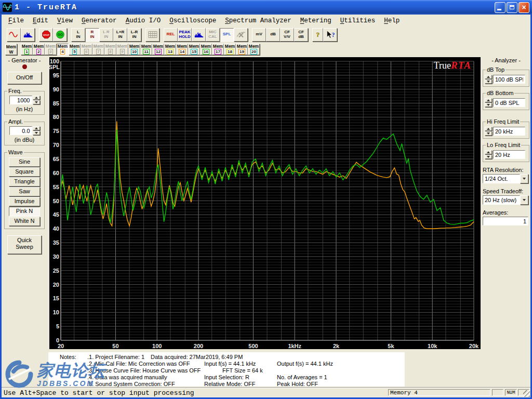  Describe the element at coordinates (488, 157) in the screenshot. I see `lo-freq-limit-spin-down` at that location.